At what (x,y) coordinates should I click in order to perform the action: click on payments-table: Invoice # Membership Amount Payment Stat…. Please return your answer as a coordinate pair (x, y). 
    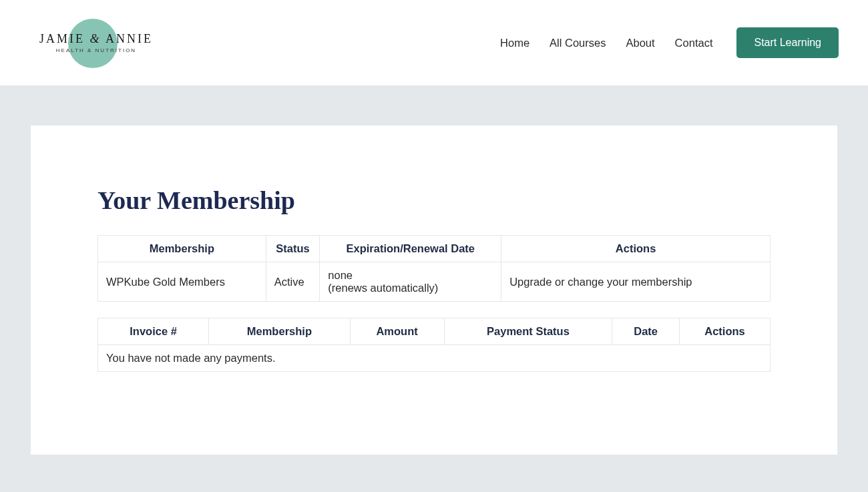
    Looking at the image, I should click on (434, 344).